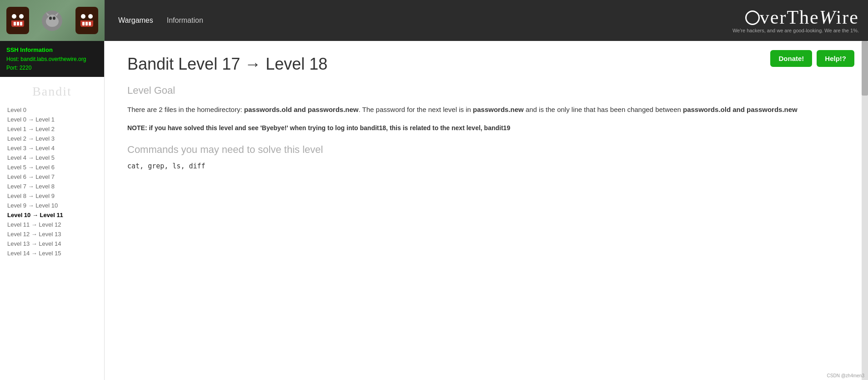  I want to click on sidebar-level-list: Level 0 Level 0 → Level 1 Level 1 → Leve…, so click(52, 182).